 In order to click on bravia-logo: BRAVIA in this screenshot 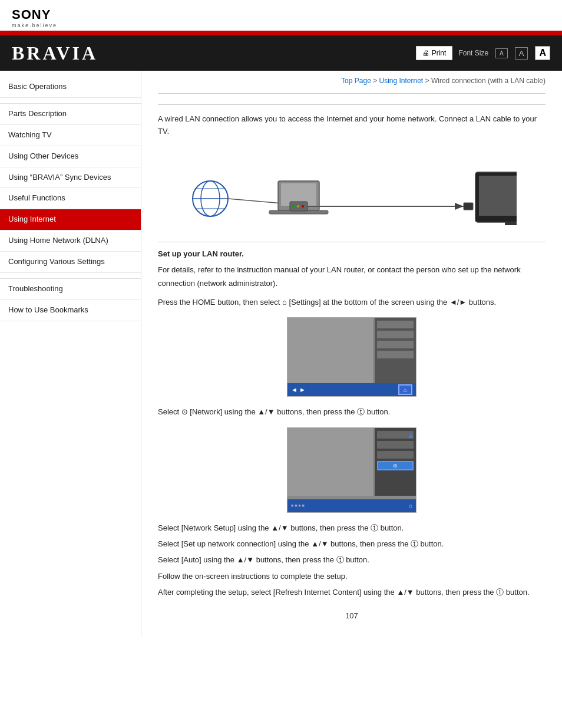, I will do `click(55, 53)`.